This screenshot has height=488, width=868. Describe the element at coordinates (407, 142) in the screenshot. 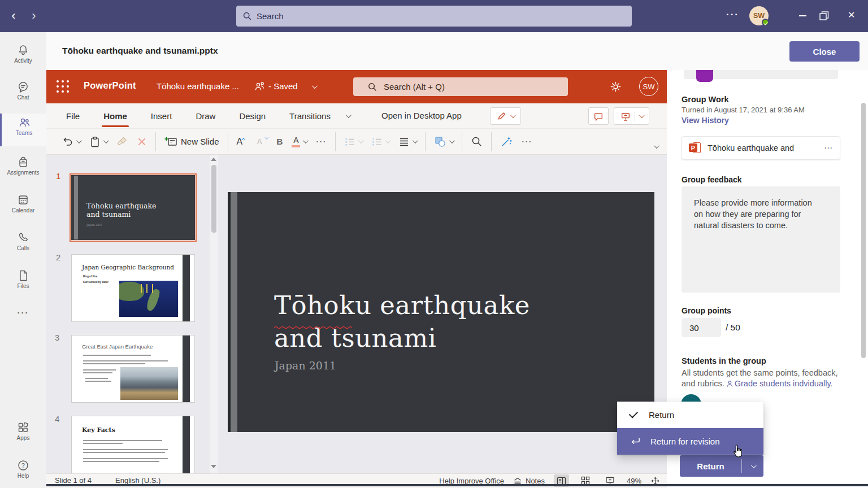

I see `align-button` at that location.